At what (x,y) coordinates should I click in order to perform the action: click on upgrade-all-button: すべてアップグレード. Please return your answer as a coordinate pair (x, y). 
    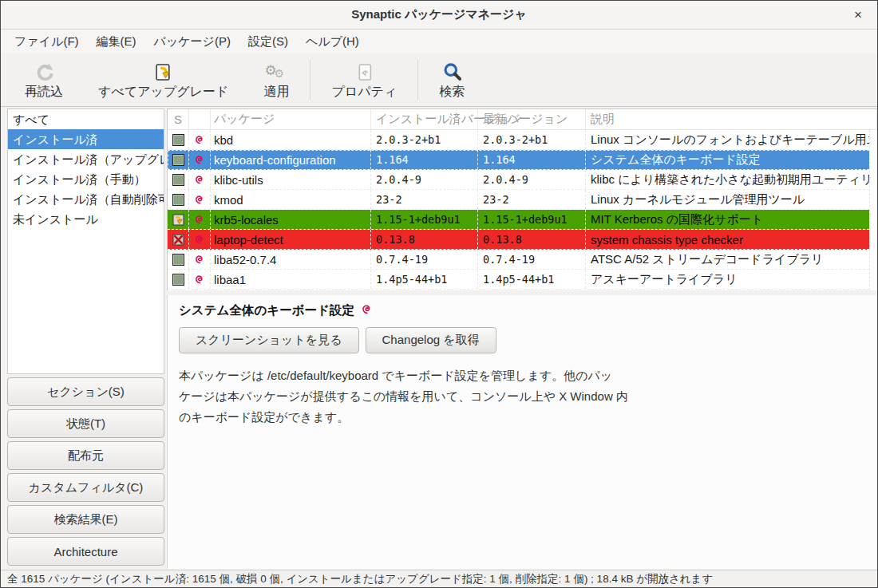
    Looking at the image, I should click on (163, 80).